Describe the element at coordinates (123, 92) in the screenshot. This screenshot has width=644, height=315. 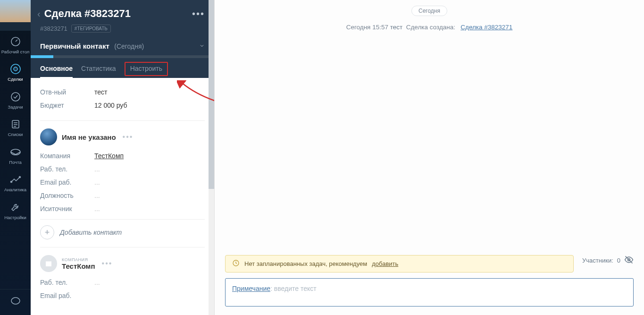
I see `field-responsible: Отв-ный тест` at that location.